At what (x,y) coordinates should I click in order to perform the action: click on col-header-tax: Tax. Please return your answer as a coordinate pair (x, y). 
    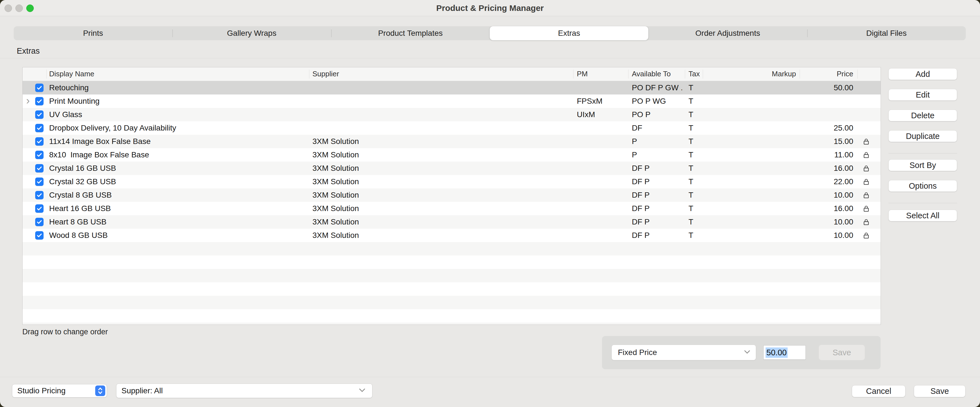
    Looking at the image, I should click on (695, 74).